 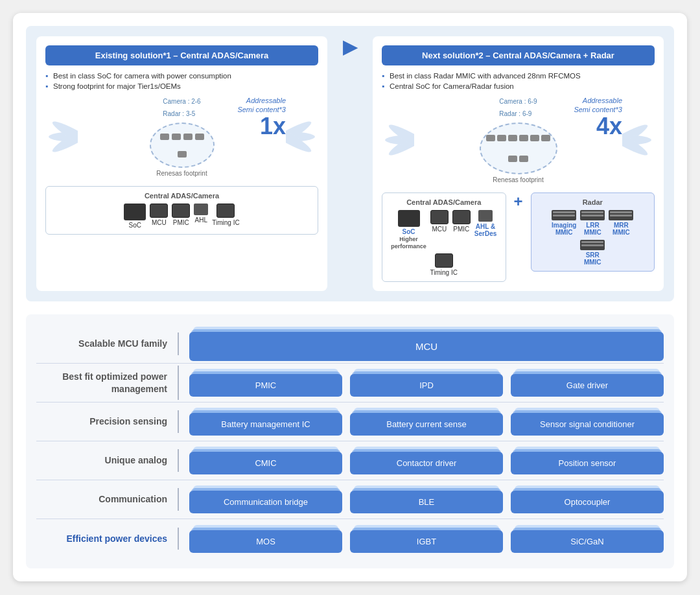 What do you see at coordinates (181, 210) in the screenshot?
I see `existing-adas-group: Central ADAS/Camera SoC MCU PMIC` at bounding box center [181, 210].